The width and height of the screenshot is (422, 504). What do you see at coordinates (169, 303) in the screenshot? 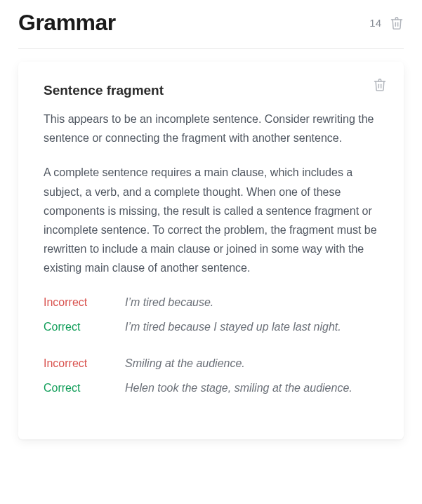
I see `example-incorrect-text: I’m tired because.` at bounding box center [169, 303].